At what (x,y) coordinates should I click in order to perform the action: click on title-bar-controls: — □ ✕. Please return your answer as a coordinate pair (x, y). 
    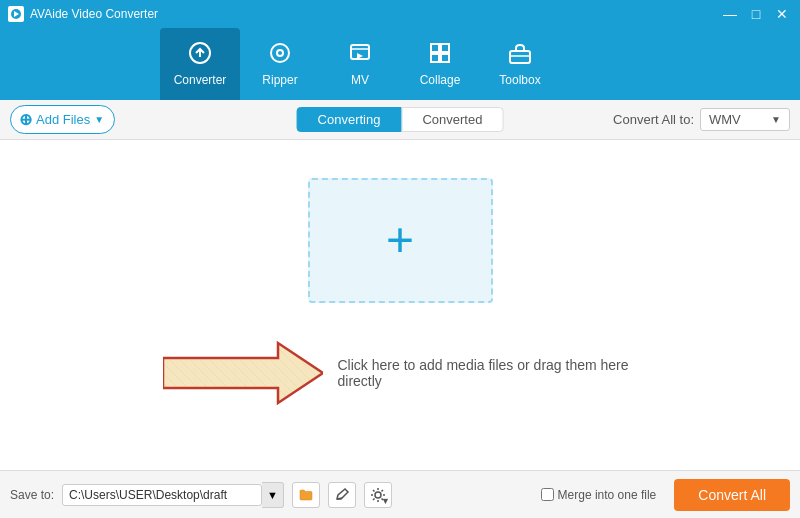
    Looking at the image, I should click on (756, 14).